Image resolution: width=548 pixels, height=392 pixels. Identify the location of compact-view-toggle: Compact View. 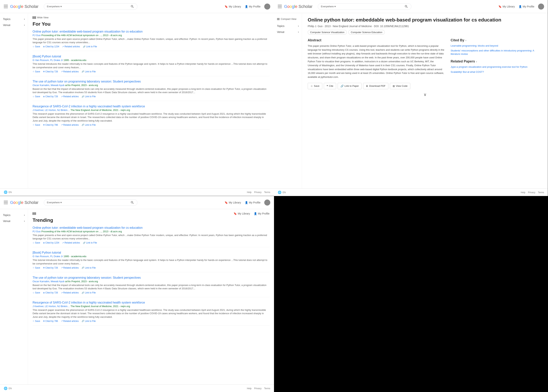
(288, 19).